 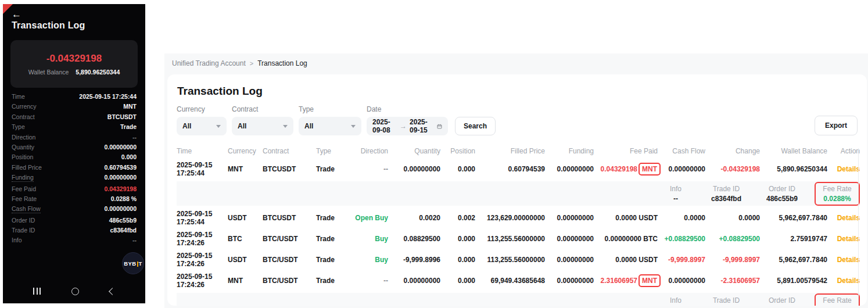 What do you see at coordinates (74, 59) in the screenshot?
I see `transaction-amount: -0.04329198` at bounding box center [74, 59].